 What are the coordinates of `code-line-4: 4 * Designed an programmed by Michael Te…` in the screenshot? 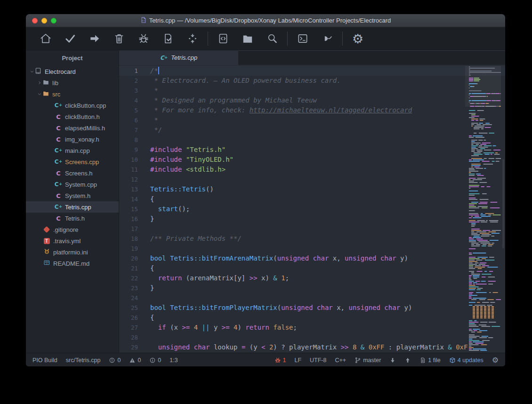 It's located at (312, 101).